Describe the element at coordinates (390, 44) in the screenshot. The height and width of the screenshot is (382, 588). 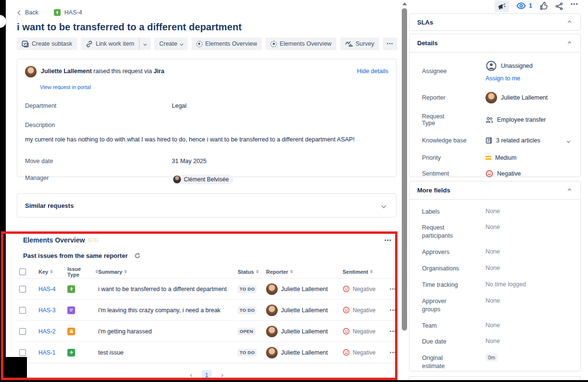
I see `toolbar-more-button: •••` at that location.